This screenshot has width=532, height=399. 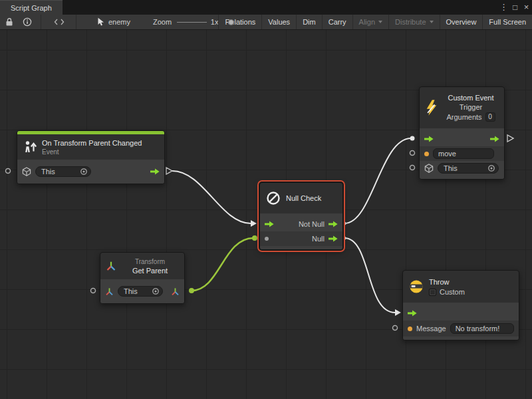 What do you see at coordinates (301, 239) in the screenshot?
I see `port-row-null: Null` at bounding box center [301, 239].